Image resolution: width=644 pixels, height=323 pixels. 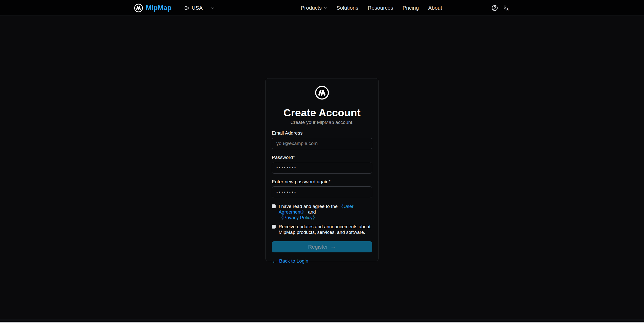 What do you see at coordinates (411, 8) in the screenshot?
I see `nav-item-pricing: Pricing` at bounding box center [411, 8].